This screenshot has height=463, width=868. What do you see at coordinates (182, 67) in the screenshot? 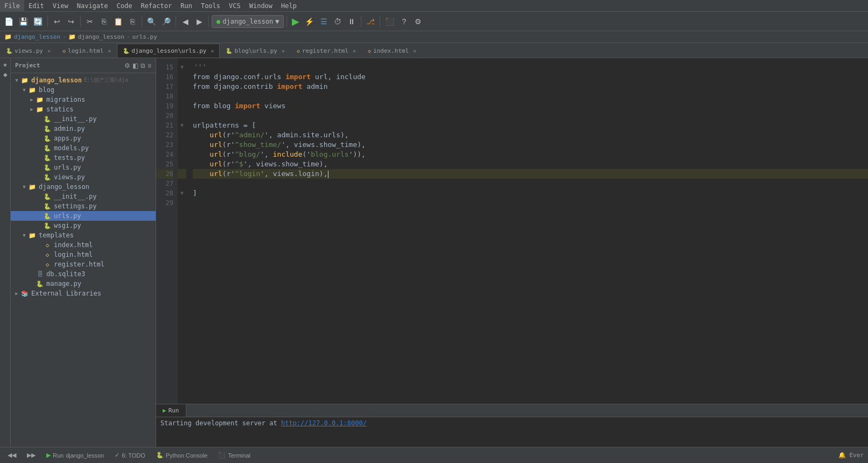
I see `fold-15: ▼` at bounding box center [182, 67].